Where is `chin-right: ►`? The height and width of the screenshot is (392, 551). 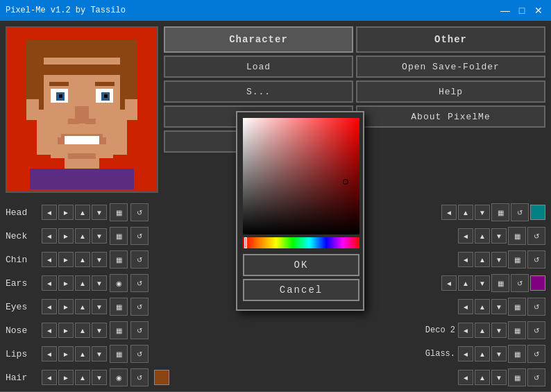 chin-right: ► is located at coordinates (66, 259).